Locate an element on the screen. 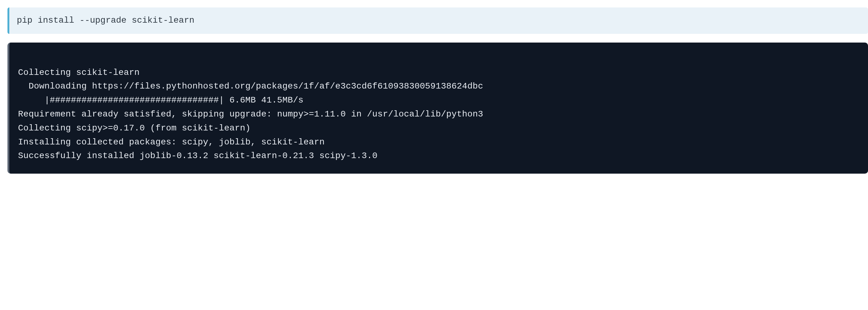 This screenshot has height=310, width=868. code-input-text: pip install --upgrade scikit-learn is located at coordinates (106, 20).